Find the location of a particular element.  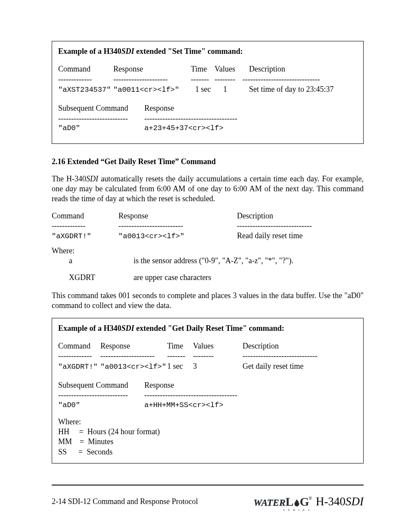

where-key: XGDRT is located at coordinates (93, 277).